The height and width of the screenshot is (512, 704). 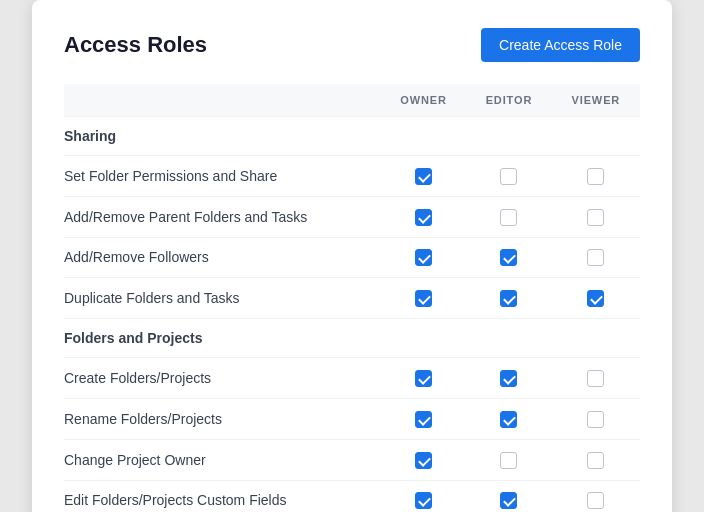 What do you see at coordinates (352, 338) in the screenshot?
I see `section-label-row: Folders and Projects` at bounding box center [352, 338].